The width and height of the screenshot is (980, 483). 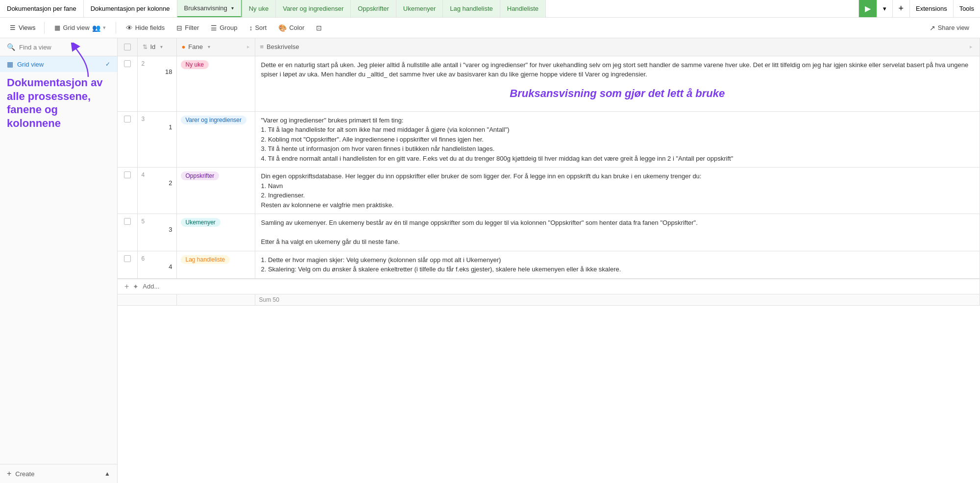 What do you see at coordinates (214, 28) in the screenshot?
I see `group-icon: ☰` at bounding box center [214, 28].